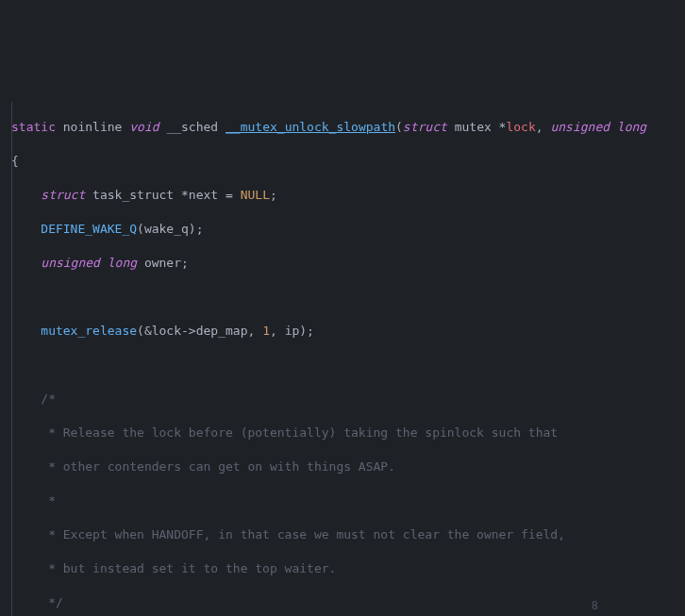 This screenshot has width=685, height=616. Describe the element at coordinates (348, 127) in the screenshot. I see `code-line: static noinline void __sched __mutex_unl…` at that location.